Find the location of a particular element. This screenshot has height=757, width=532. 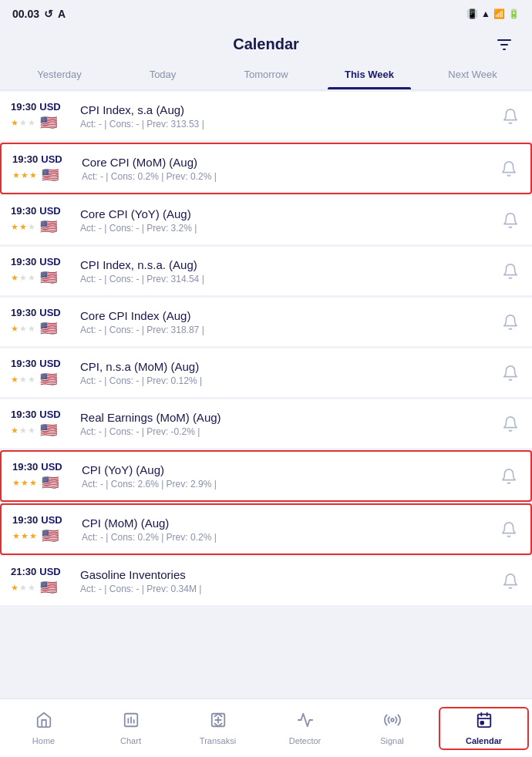

event-meta: Act: - | Cons: 0.2% | Prev: 0.2% | is located at coordinates (290, 177).